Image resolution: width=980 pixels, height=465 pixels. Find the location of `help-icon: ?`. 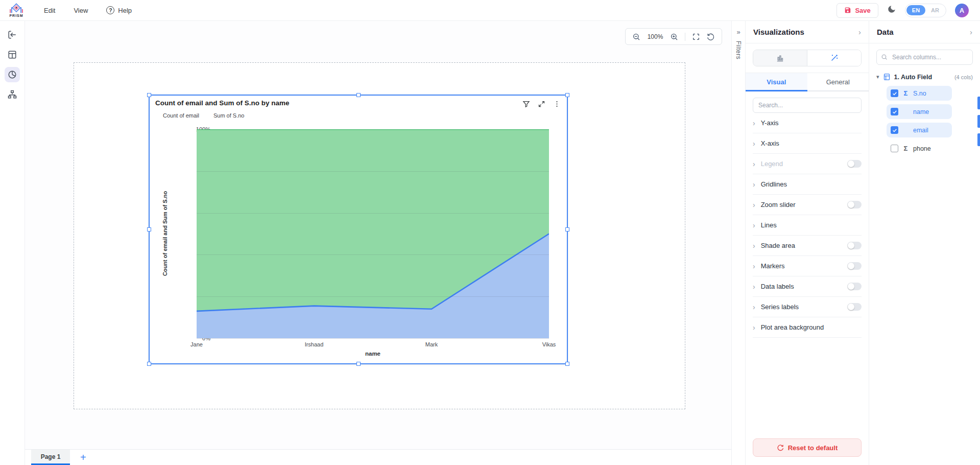

help-icon: ? is located at coordinates (110, 10).